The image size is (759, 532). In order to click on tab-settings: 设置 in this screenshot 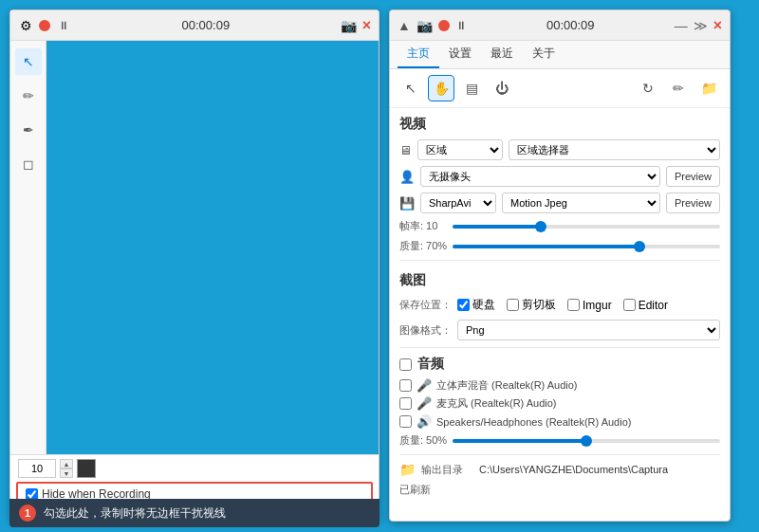, I will do `click(460, 55)`.